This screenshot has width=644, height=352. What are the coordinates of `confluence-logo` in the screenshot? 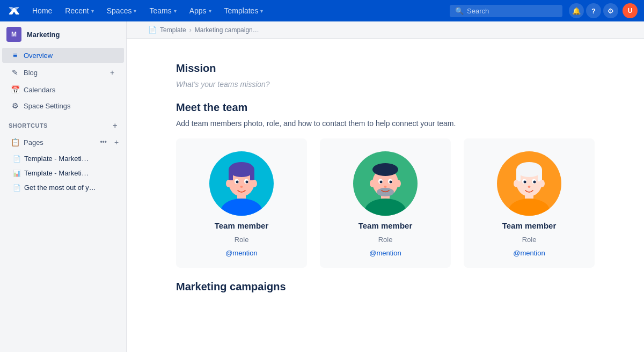 It's located at (14, 11).